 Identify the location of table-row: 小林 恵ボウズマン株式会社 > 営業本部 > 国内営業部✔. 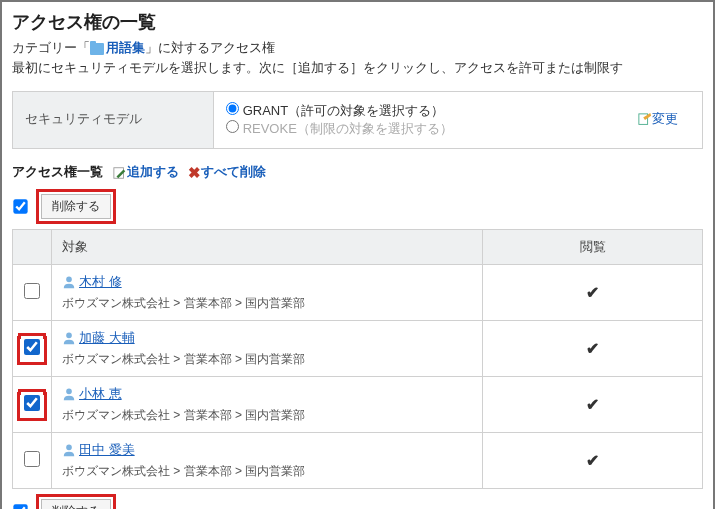
(358, 404).